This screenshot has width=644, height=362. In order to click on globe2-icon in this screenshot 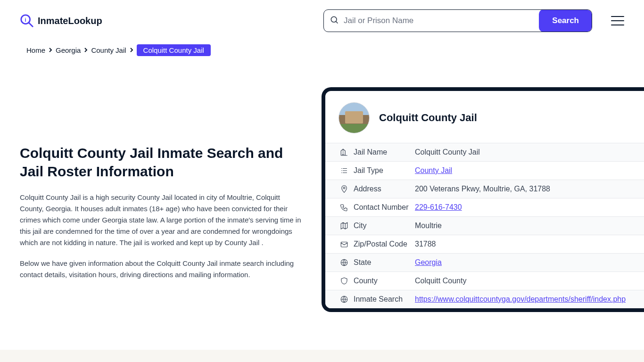, I will do `click(344, 299)`.